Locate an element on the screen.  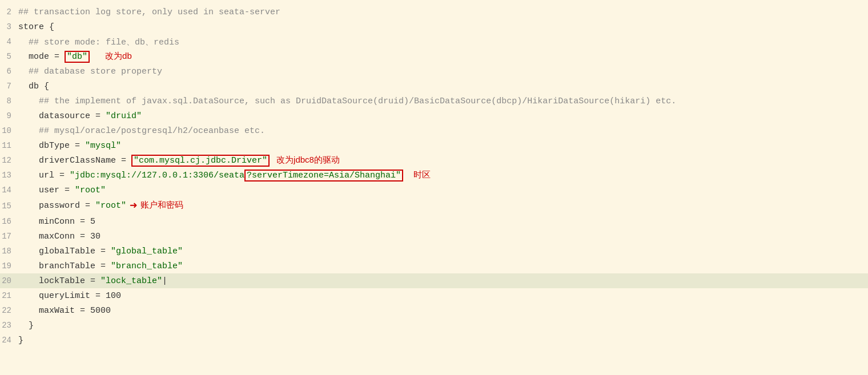
line-16: 16 minConn = 5 is located at coordinates (434, 221).